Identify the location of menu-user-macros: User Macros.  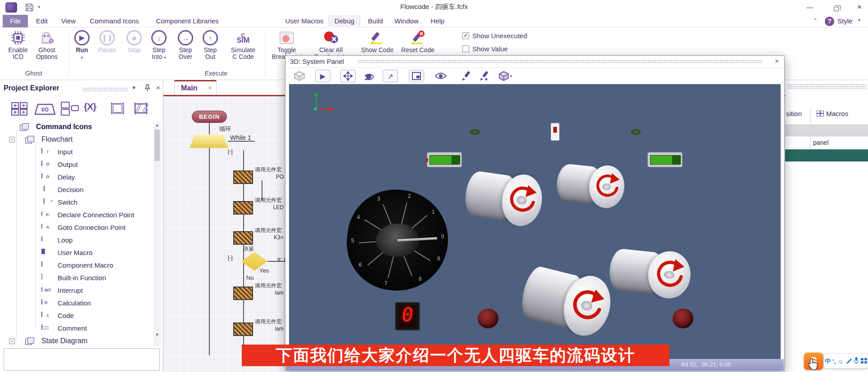
(304, 21).